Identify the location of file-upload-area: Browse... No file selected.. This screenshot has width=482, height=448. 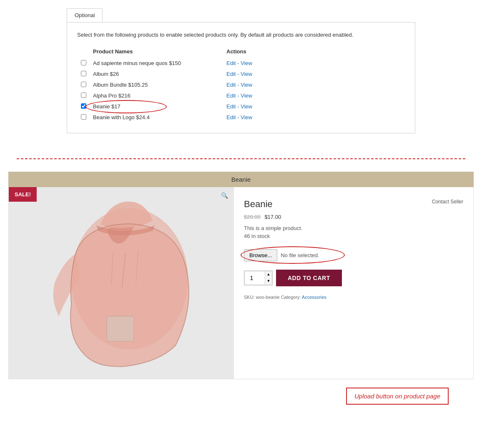
(354, 255).